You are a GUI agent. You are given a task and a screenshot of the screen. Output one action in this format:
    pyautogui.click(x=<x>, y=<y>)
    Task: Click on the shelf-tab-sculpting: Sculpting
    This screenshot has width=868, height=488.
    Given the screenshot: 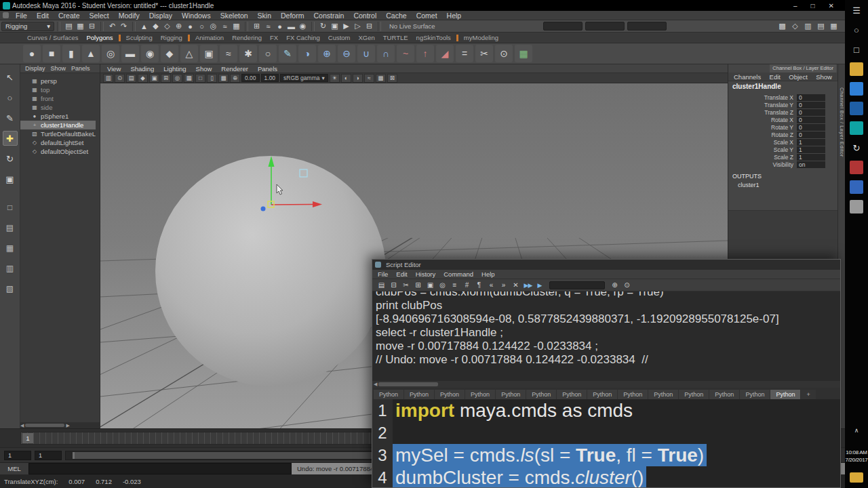 What is the action you would take?
    pyautogui.click(x=140, y=38)
    